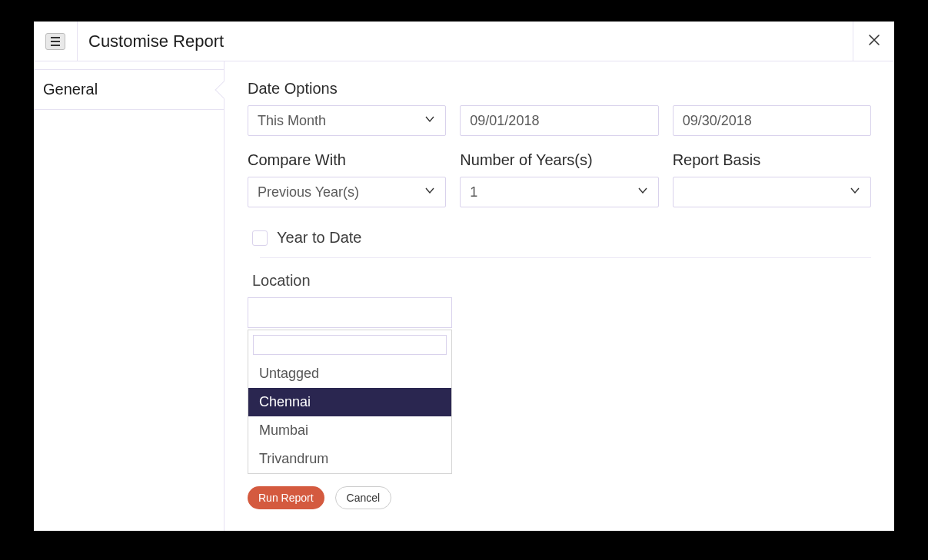 Image resolution: width=928 pixels, height=560 pixels. What do you see at coordinates (347, 121) in the screenshot?
I see `date-range-preset-select: This Month` at bounding box center [347, 121].